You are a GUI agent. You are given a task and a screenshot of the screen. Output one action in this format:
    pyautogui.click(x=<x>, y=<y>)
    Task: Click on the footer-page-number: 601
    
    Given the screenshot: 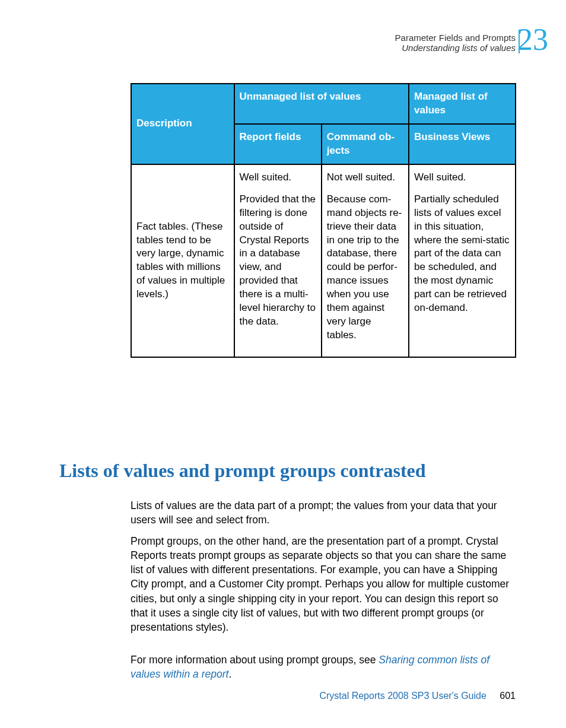 What is the action you would take?
    pyautogui.click(x=508, y=695)
    